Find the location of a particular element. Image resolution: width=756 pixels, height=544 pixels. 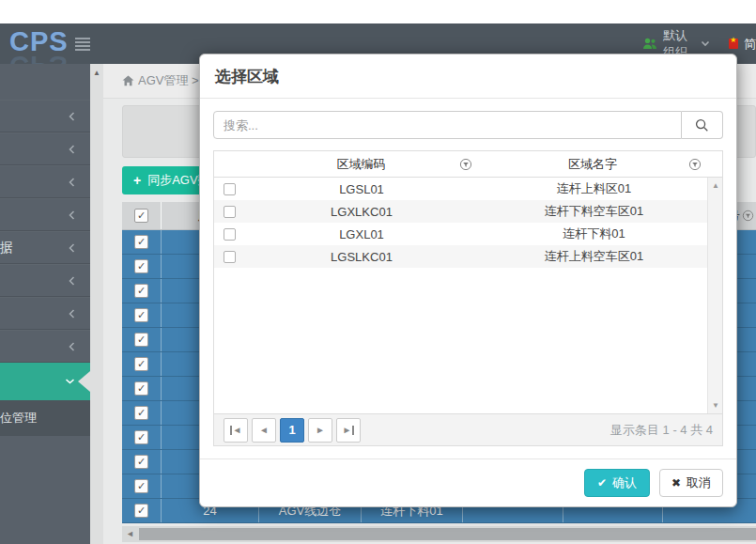

sidebar: 据 位管理 is located at coordinates (45, 304).